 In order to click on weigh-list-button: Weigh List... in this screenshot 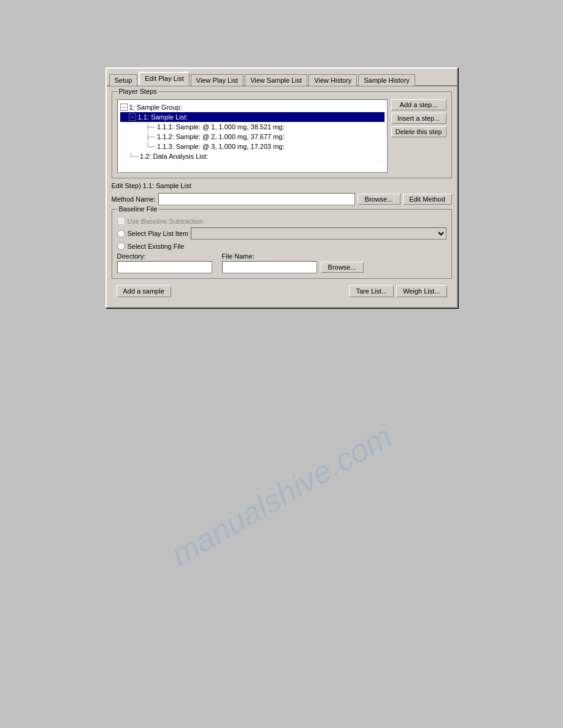, I will do `click(421, 291)`.